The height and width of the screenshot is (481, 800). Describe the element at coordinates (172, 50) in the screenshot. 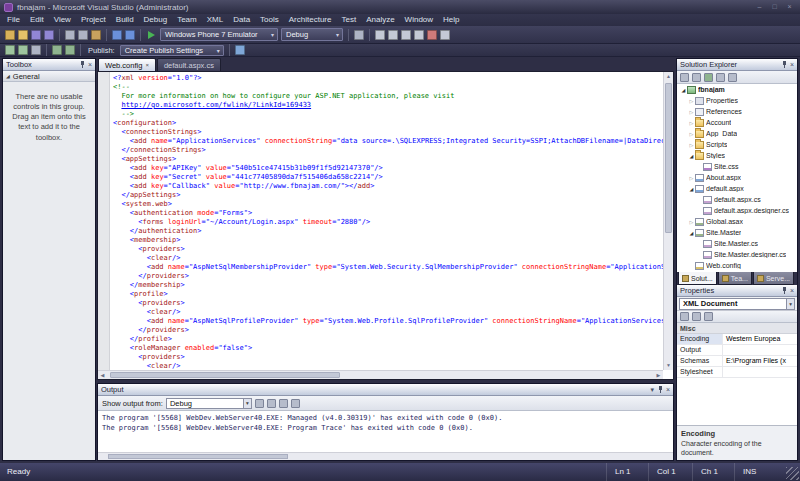

I see `publish-profile-combo: Create Publish Settings ▾` at that location.